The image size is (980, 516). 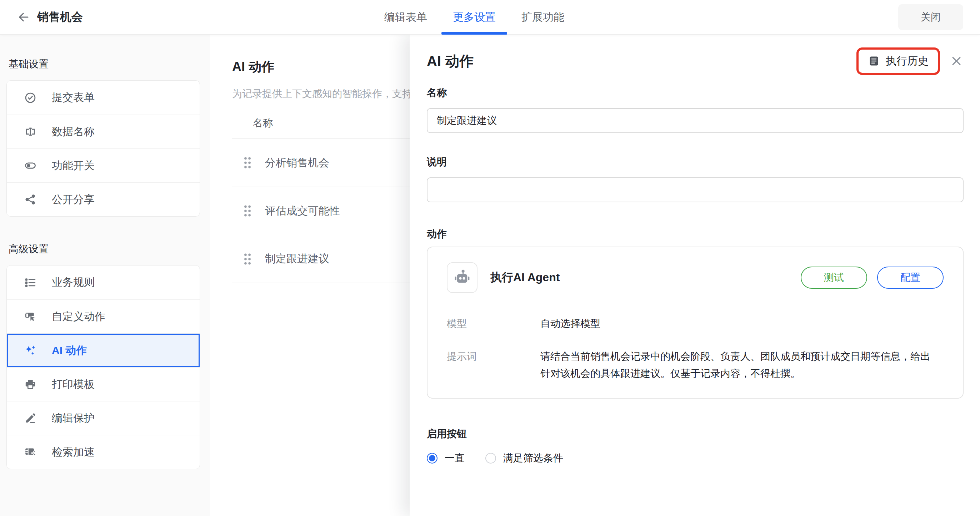 I want to click on sparkles-icon, so click(x=30, y=351).